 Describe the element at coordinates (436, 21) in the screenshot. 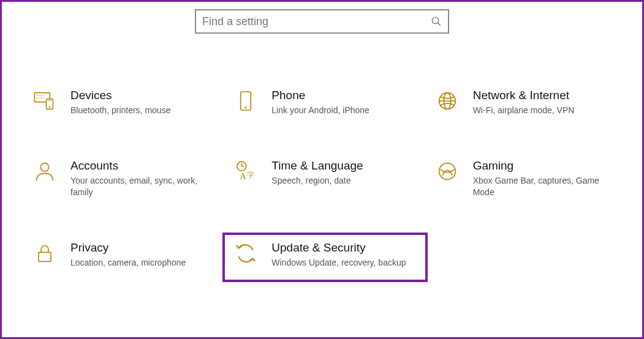

I see `search-icon` at that location.